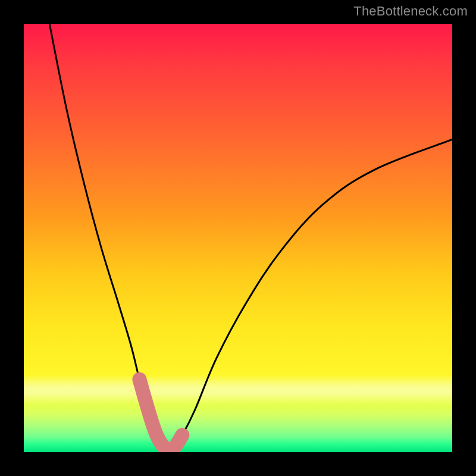  What do you see at coordinates (139, 384) in the screenshot?
I see `highlight-dot` at bounding box center [139, 384].